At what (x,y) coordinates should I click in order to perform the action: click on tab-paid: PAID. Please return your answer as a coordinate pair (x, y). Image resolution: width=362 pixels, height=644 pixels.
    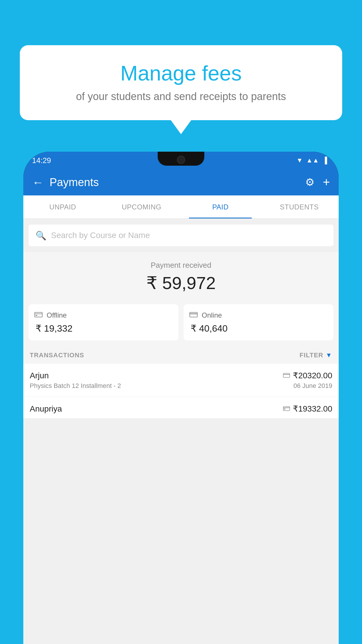
    Looking at the image, I should click on (220, 207).